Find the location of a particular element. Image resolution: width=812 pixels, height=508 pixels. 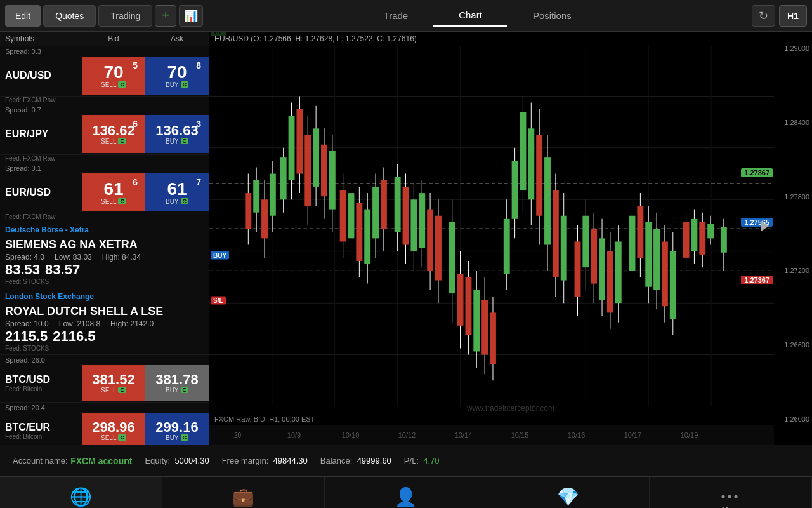

eurusd-spread: Spread: 0.1 is located at coordinates (104, 168).